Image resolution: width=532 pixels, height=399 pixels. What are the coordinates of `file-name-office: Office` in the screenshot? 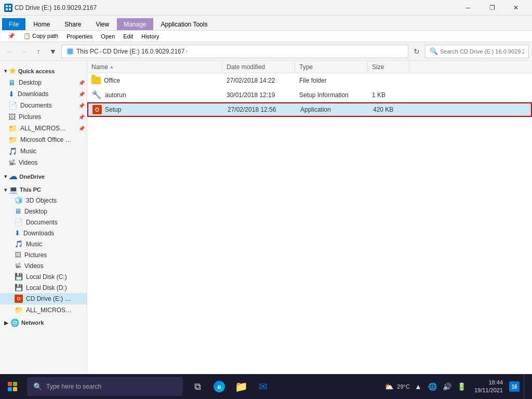 It's located at (155, 80).